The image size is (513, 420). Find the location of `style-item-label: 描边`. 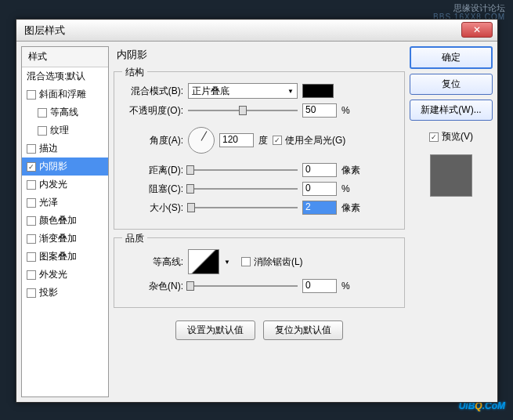

style-item-label: 描边 is located at coordinates (49, 149).